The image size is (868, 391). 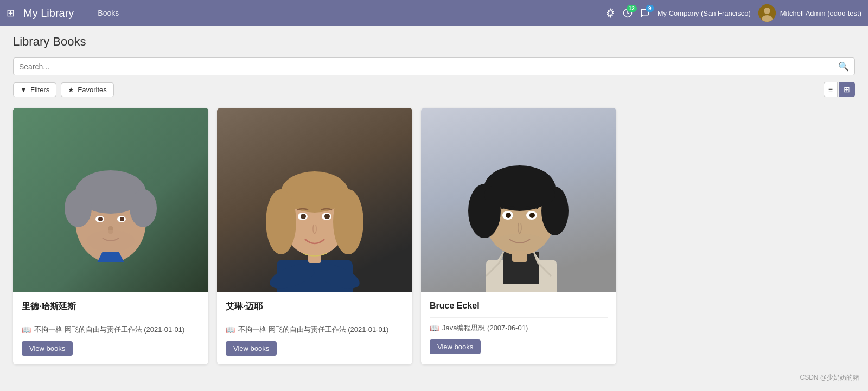 What do you see at coordinates (434, 328) in the screenshot?
I see `book-icon-2: 📖` at bounding box center [434, 328].